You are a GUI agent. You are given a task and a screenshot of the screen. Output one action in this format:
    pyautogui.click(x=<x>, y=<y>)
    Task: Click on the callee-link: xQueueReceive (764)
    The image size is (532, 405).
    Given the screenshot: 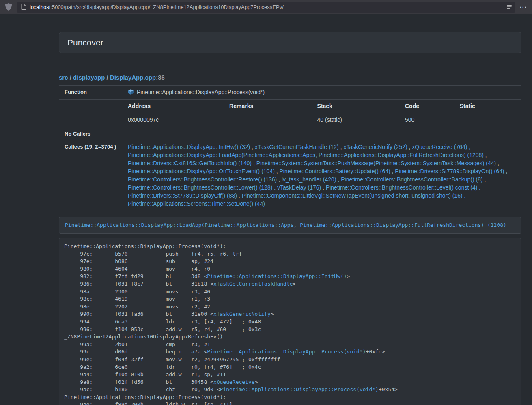 What is the action you would take?
    pyautogui.click(x=439, y=147)
    